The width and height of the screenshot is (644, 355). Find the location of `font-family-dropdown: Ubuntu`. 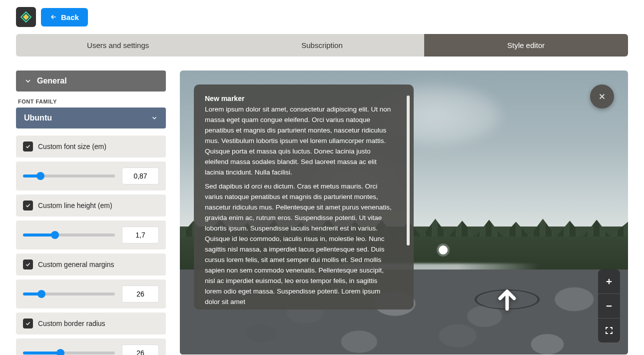

font-family-dropdown: Ubuntu is located at coordinates (91, 118).